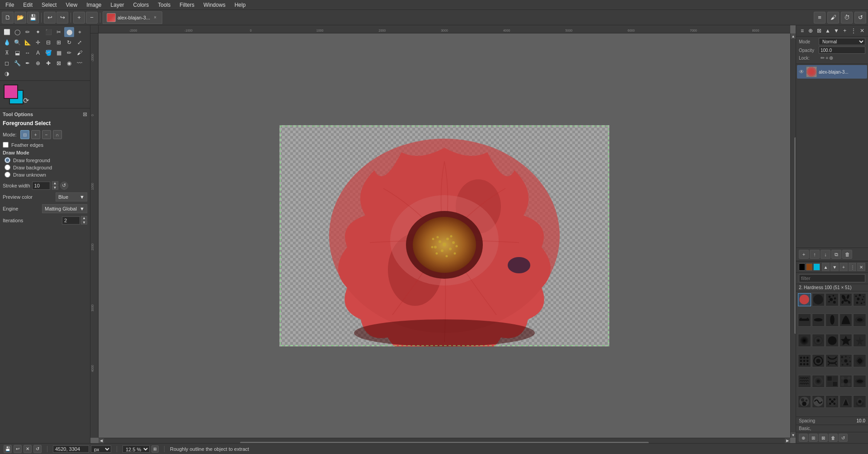 The height and width of the screenshot is (454, 868). I want to click on zoom-select: 12.5 % 25 % 50 % 100 %, so click(136, 449).